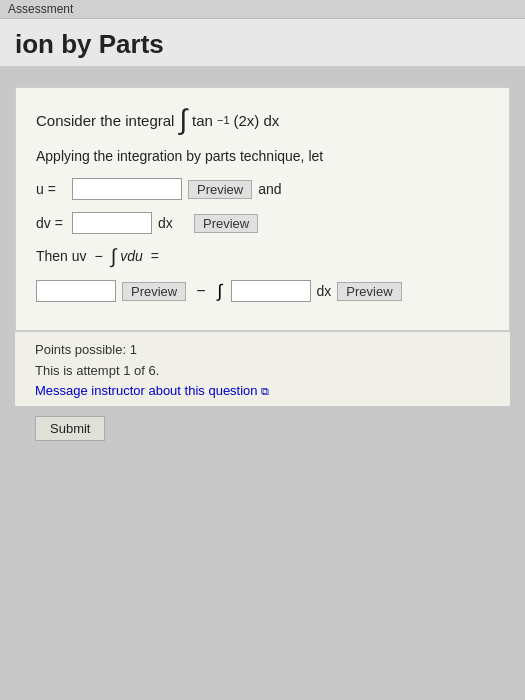  Describe the element at coordinates (262, 372) in the screenshot. I see `attempt-line: This is attempt 1 of 6.` at that location.